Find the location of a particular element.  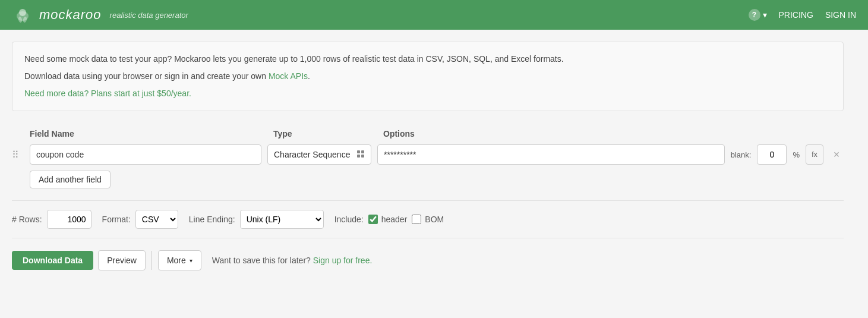

blank-input is located at coordinates (772, 155).